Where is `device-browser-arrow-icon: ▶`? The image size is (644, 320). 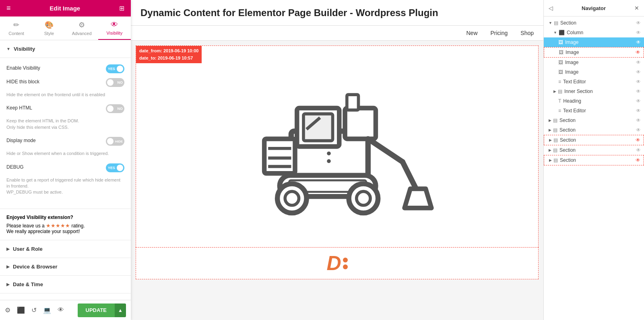
device-browser-arrow-icon: ▶ is located at coordinates (8, 266).